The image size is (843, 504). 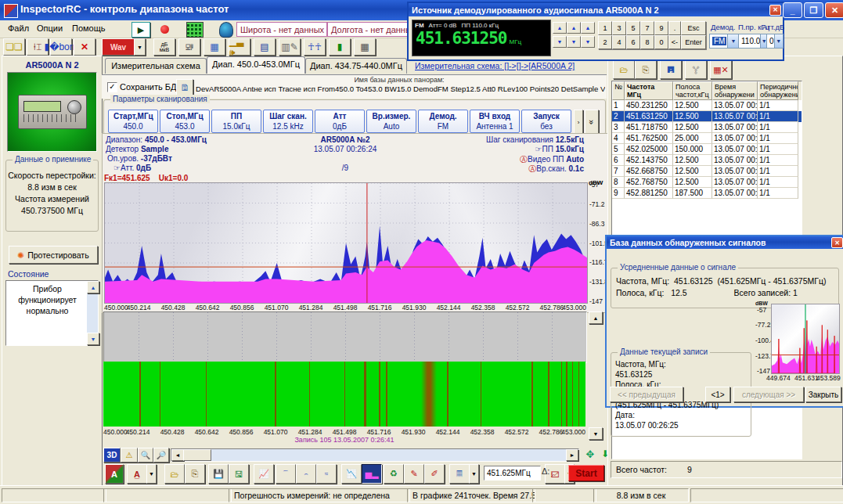 I want to click on scroll-thumb, so click(x=197, y=455).